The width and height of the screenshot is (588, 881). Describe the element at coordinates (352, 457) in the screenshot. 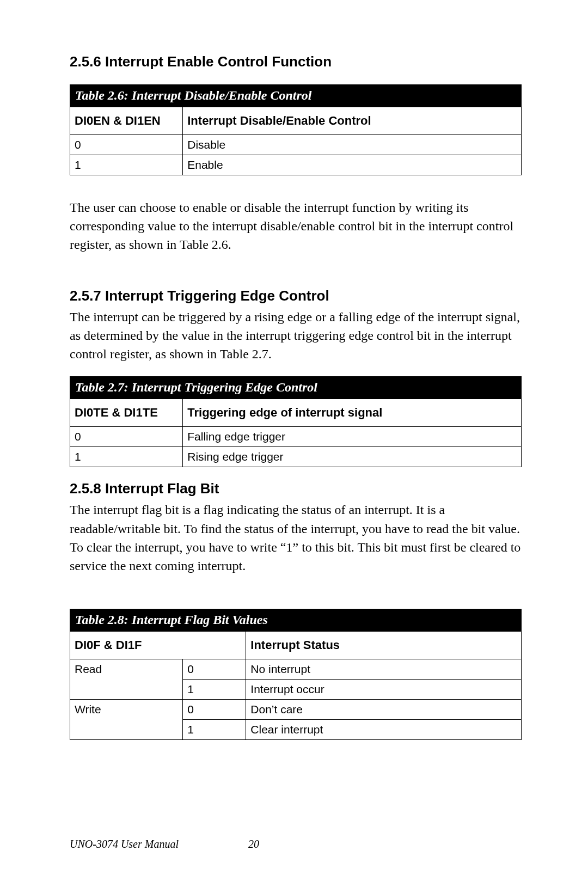

I see `table-cell: Rising edge trigger` at that location.